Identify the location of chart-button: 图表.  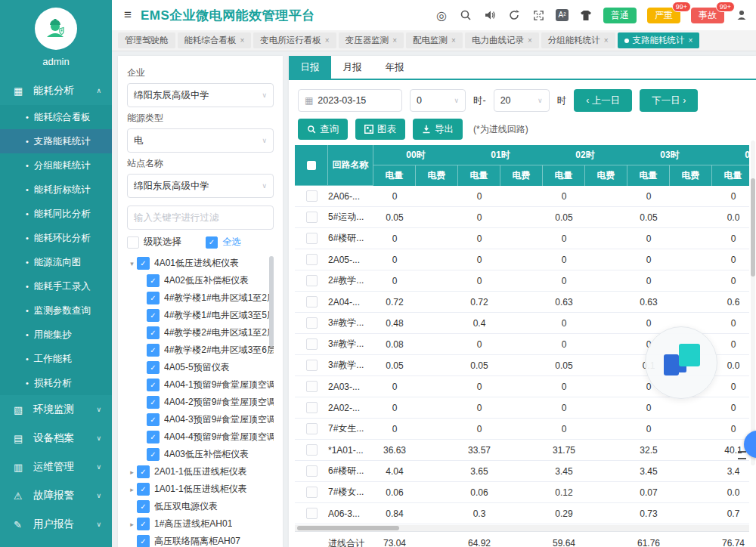
(380, 129).